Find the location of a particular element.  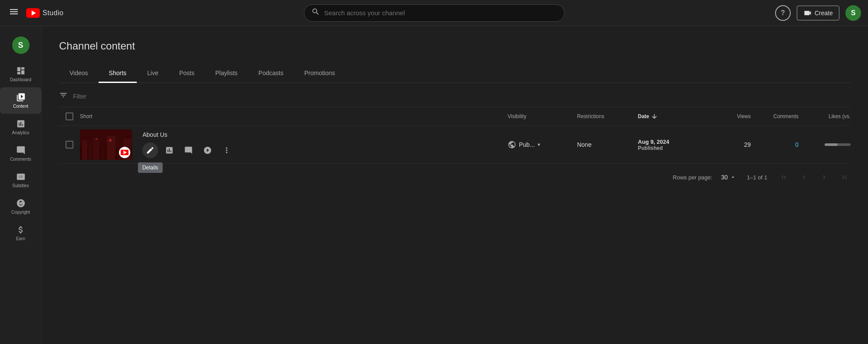

first-page-button is located at coordinates (784, 177).